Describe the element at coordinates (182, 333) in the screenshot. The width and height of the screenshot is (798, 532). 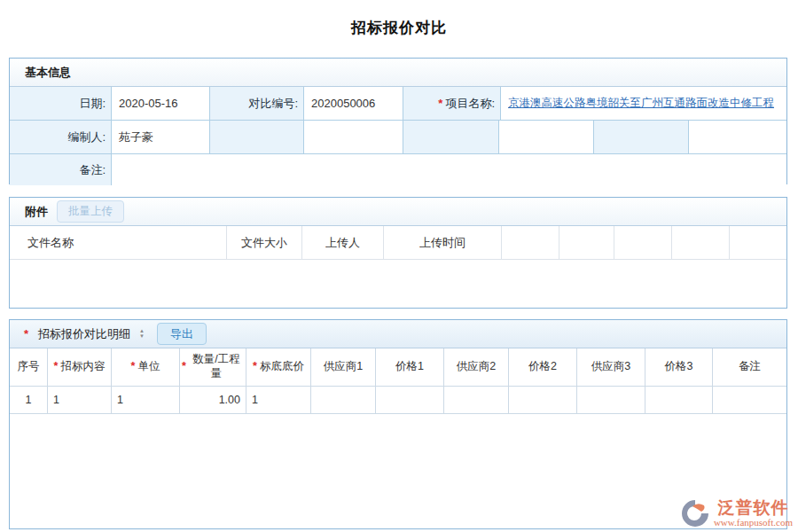
I see `export-button: 导出` at that location.